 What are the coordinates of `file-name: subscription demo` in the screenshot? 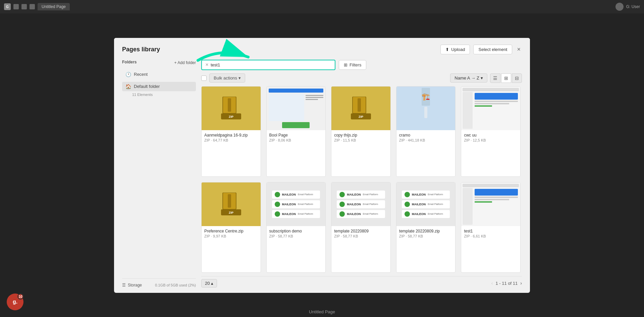 It's located at (296, 231).